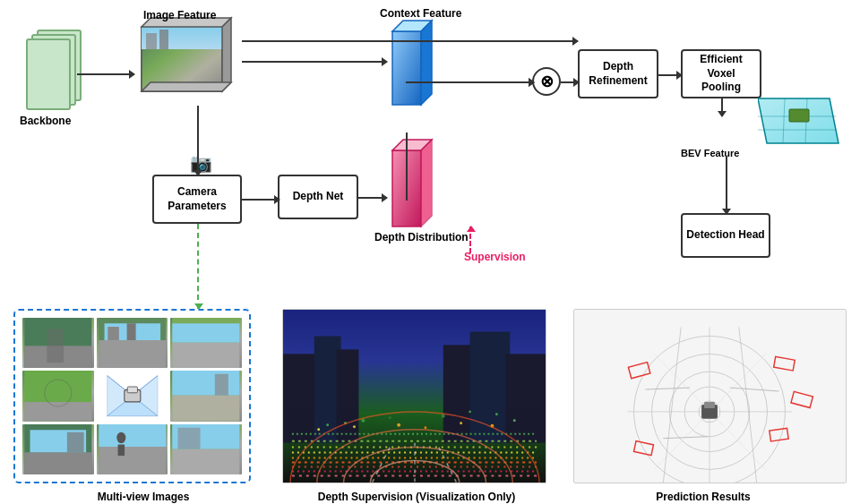  I want to click on image-feature-svg, so click(186, 58).